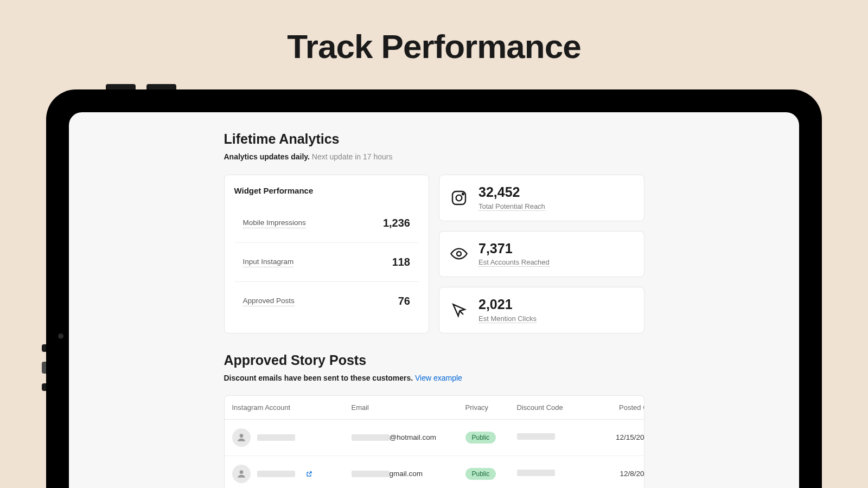  I want to click on posted-date: 12/8/2021, so click(617, 474).